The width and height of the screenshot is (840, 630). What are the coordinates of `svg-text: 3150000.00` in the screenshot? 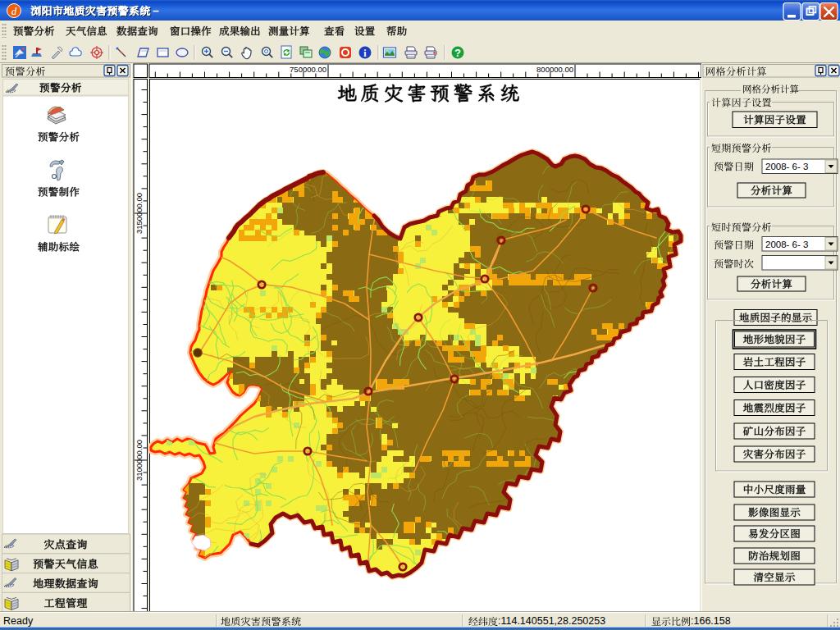 It's located at (139, 213).